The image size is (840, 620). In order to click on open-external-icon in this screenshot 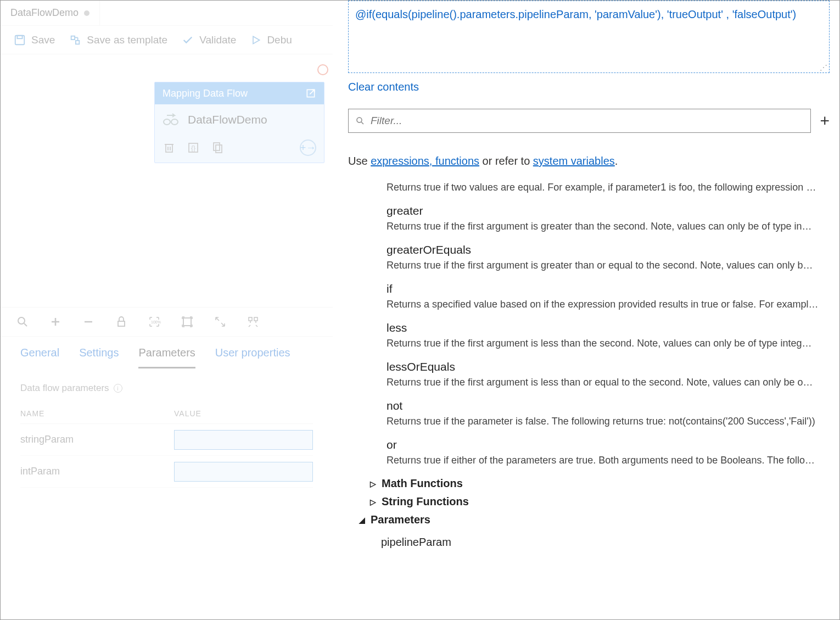, I will do `click(311, 93)`.